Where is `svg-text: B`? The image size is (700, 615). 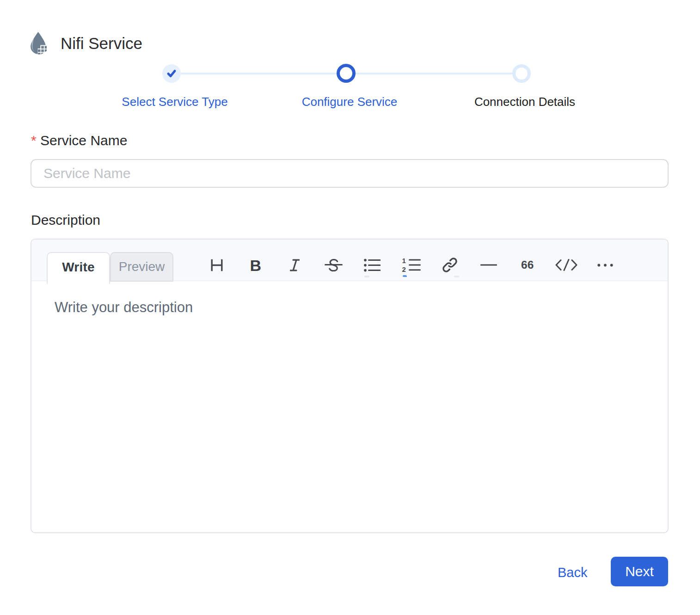 svg-text: B is located at coordinates (255, 265).